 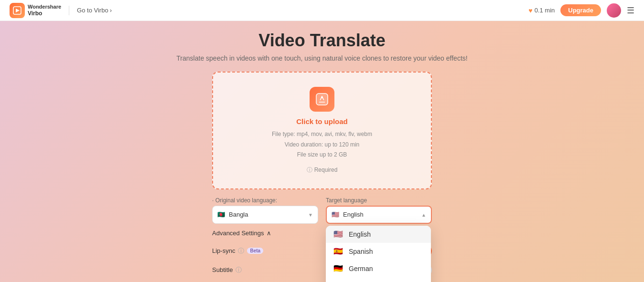 What do you see at coordinates (339, 234) in the screenshot?
I see `english-flag-icon: 🇺🇸` at bounding box center [339, 234].